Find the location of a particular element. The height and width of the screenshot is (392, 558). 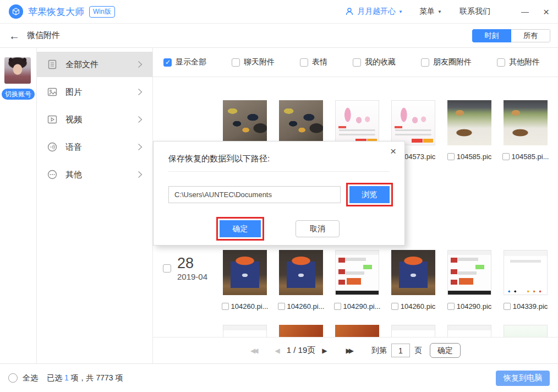

user-account-menu: 月月越开心 ▼ is located at coordinates (374, 12).